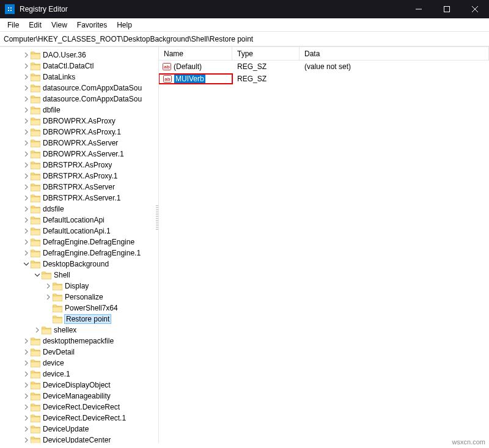 This screenshot has width=489, height=448. What do you see at coordinates (81, 439) in the screenshot?
I see `tree-item: DeviceUpdateCenter` at bounding box center [81, 439].